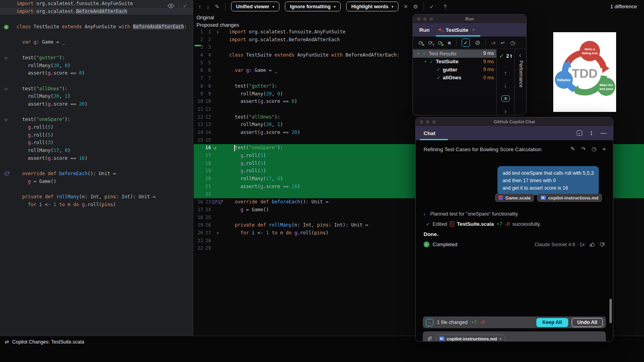  Describe the element at coordinates (611, 311) in the screenshot. I see `scrollbar-thumb` at that location.